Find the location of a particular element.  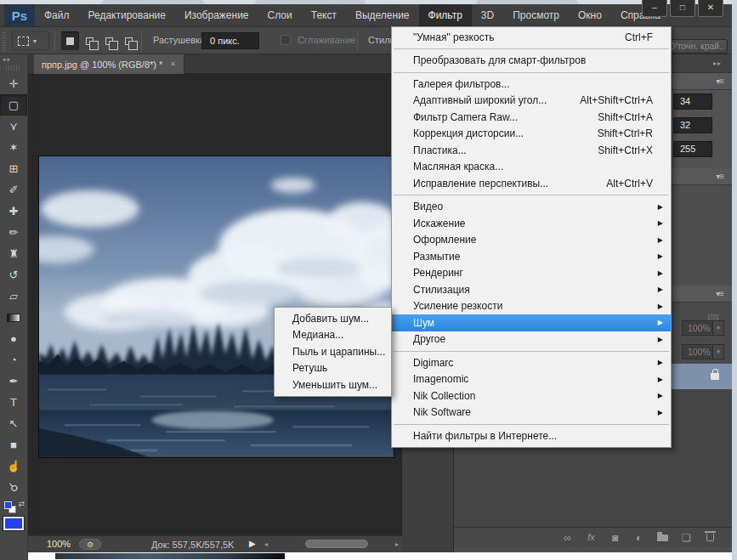

value-field: 34 is located at coordinates (693, 102).